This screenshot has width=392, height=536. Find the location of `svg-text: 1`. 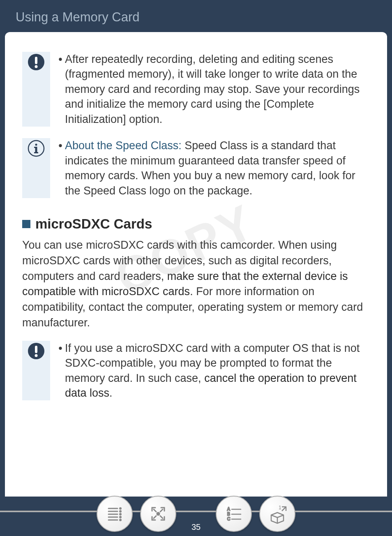

svg-text: 1 is located at coordinates (280, 508).